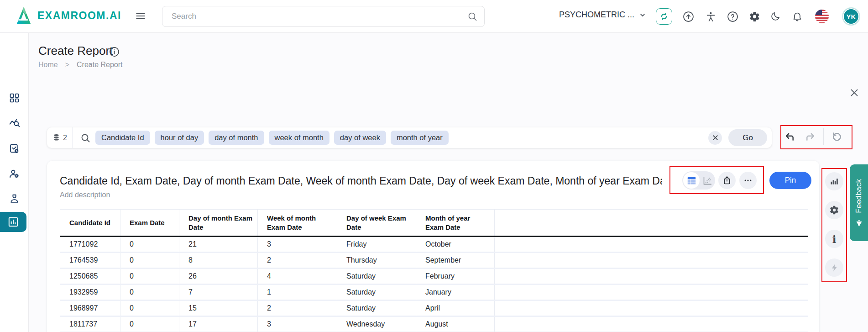 Image resolution: width=868 pixels, height=332 pixels. I want to click on view-toggle, so click(699, 180).